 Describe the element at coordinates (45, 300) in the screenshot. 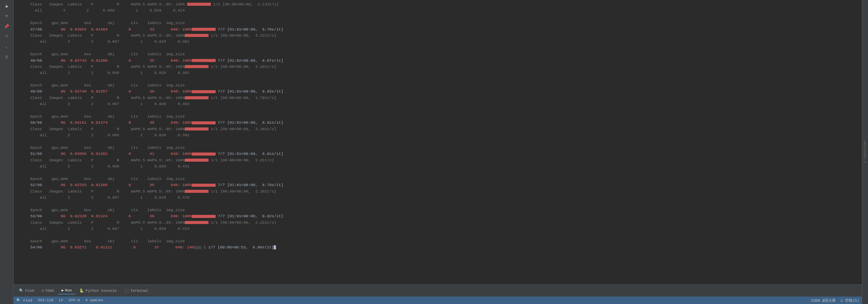

I see `status-position: 333:118` at that location.